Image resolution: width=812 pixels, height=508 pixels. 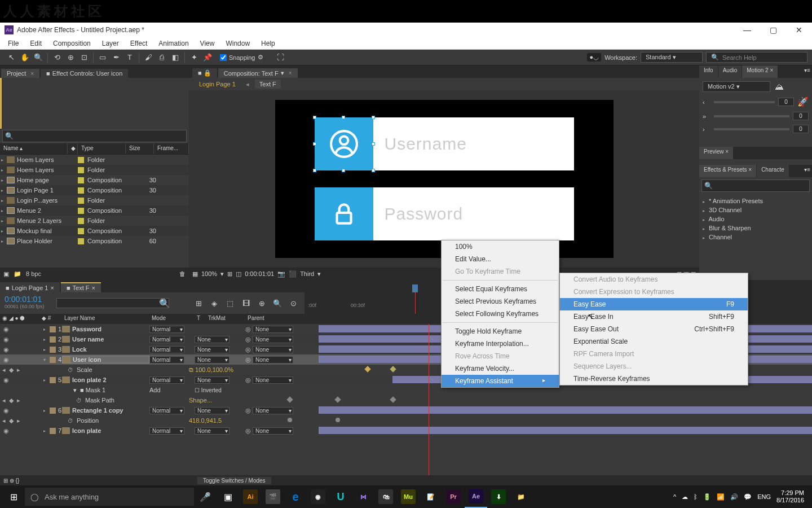 I want to click on rect-tool-icon: ▭, so click(x=103, y=58).